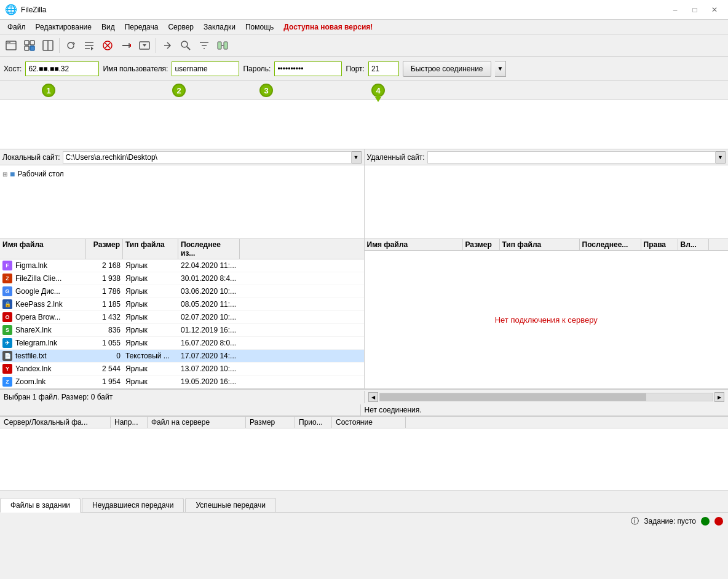 The width and height of the screenshot is (728, 579). Describe the element at coordinates (48, 45) in the screenshot. I see `toggle-panel-button` at that location.